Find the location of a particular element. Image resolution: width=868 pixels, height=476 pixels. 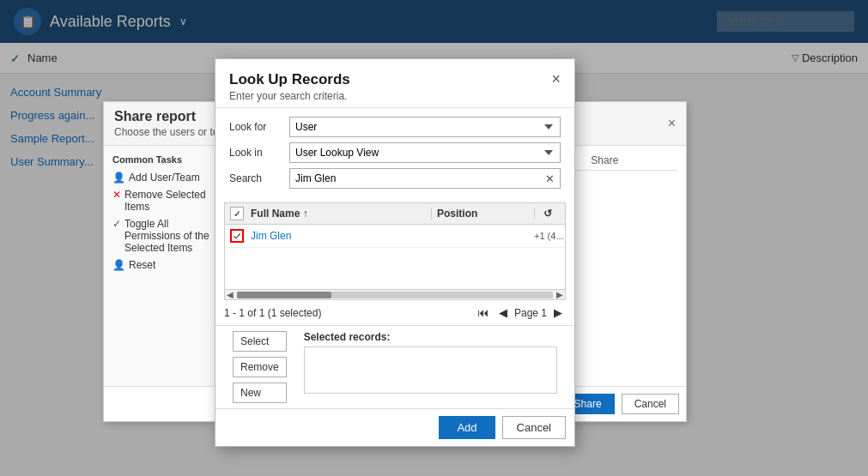

scroll-left-icon: ◀ is located at coordinates (230, 295).